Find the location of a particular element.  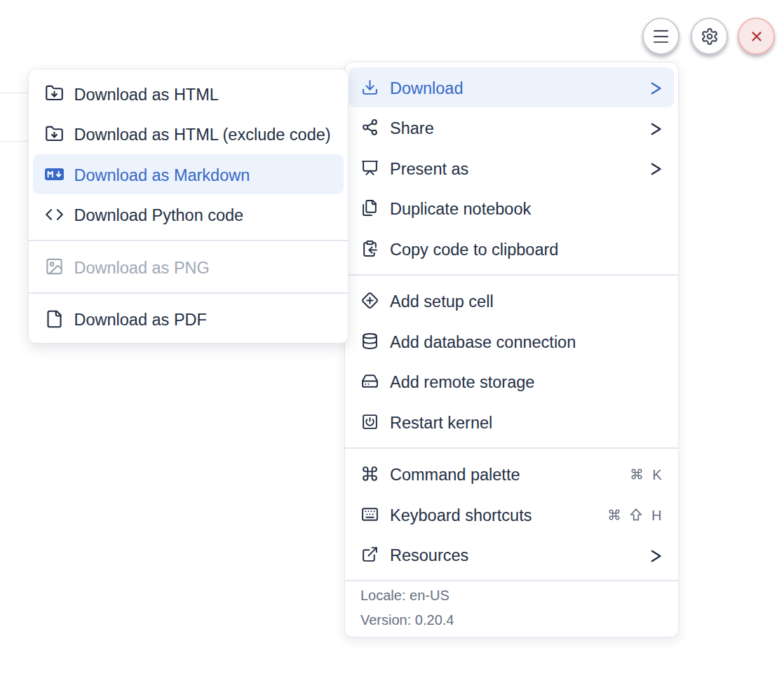

settings-button is located at coordinates (710, 36).